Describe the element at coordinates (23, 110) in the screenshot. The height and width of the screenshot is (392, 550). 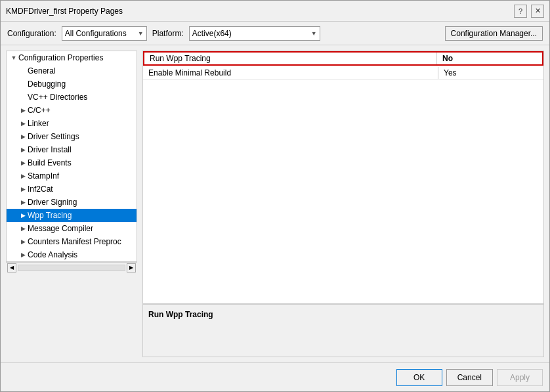
I see `expand-icon-cpp: ▶` at that location.